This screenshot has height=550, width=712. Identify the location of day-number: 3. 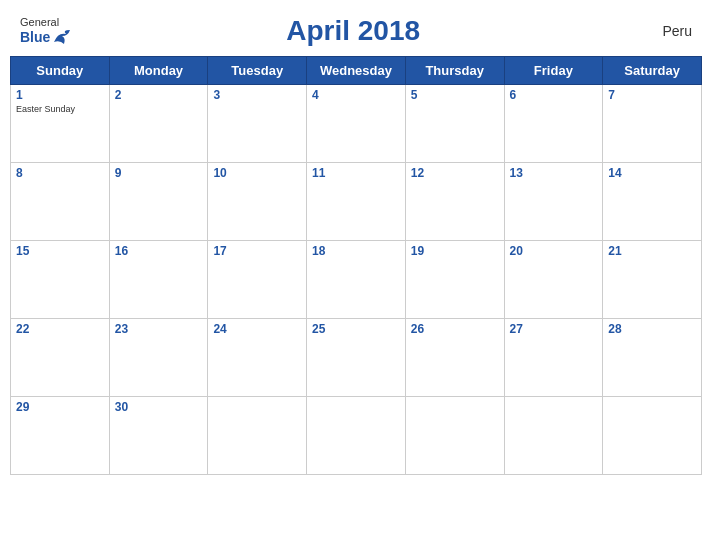
(257, 95).